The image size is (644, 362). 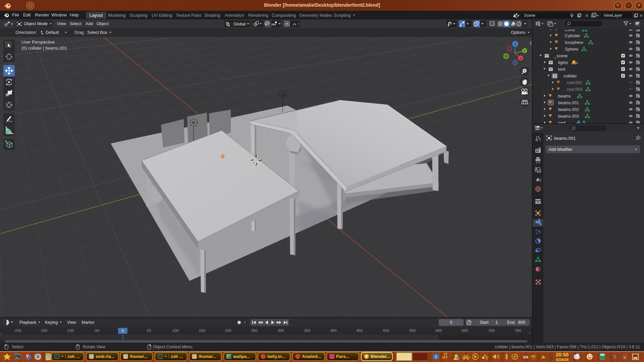 What do you see at coordinates (573, 36) in the screenshot?
I see `svg-text: Cylinder` at bounding box center [573, 36].